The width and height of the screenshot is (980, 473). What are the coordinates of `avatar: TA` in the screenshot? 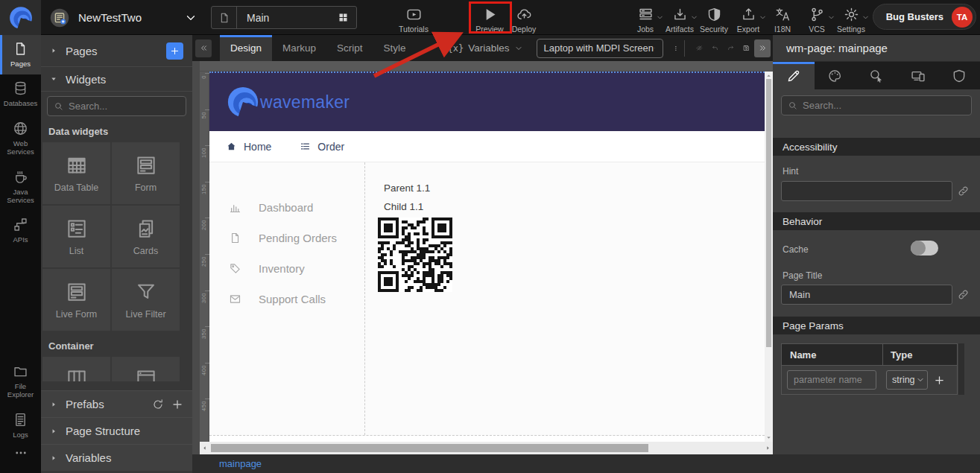 It's located at (962, 17).